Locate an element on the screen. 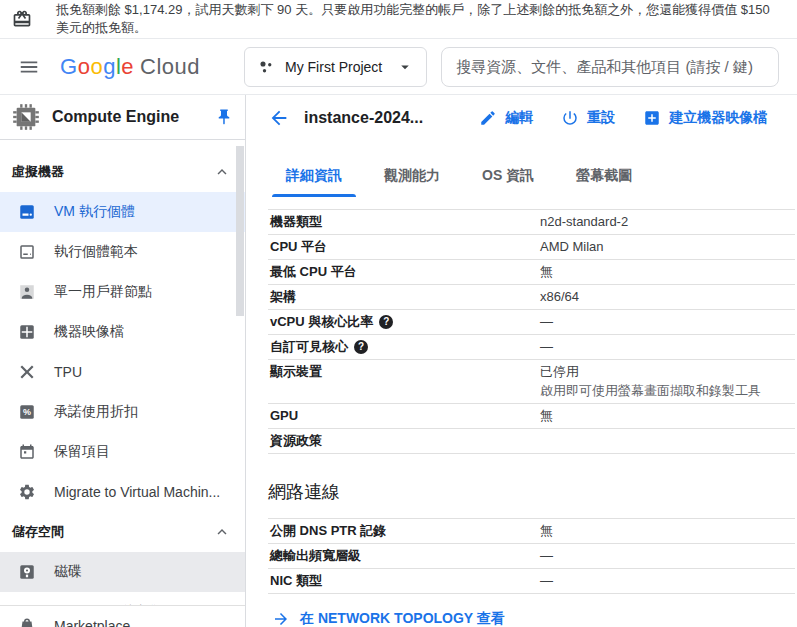  table-row: NIC 類型 — is located at coordinates (532, 582).